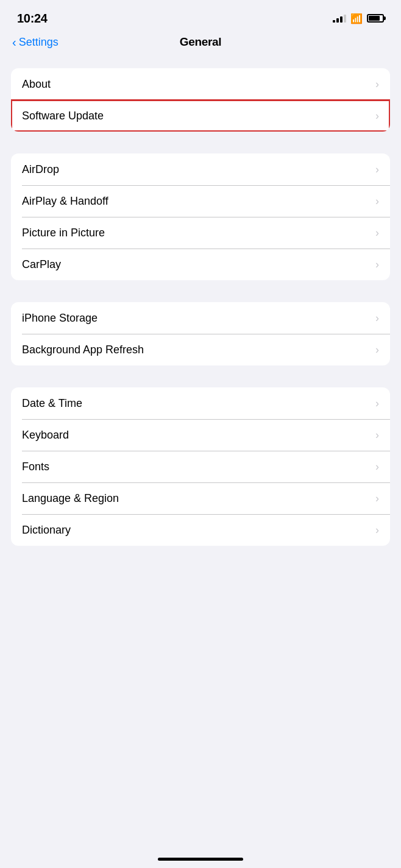 This screenshot has height=868, width=401. I want to click on keyboard-chevron-icon: ›, so click(377, 435).